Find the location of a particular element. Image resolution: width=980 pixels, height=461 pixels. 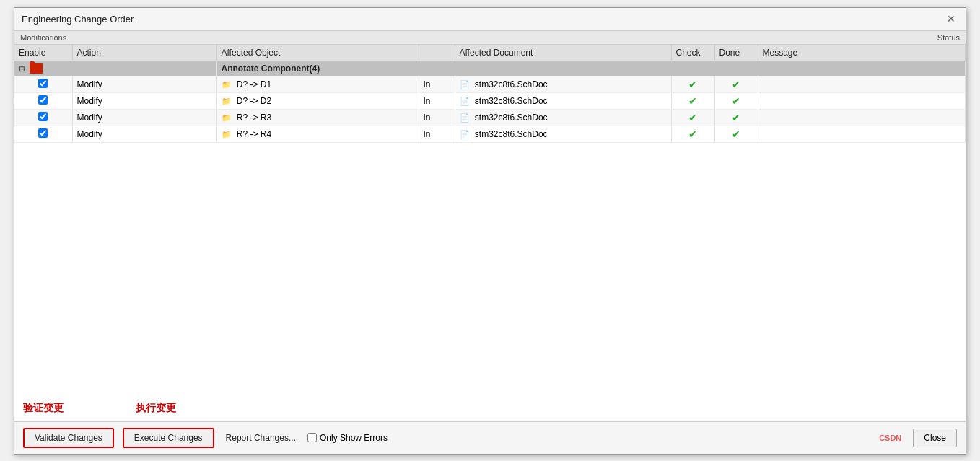

row-1-done: ✔ is located at coordinates (736, 85).